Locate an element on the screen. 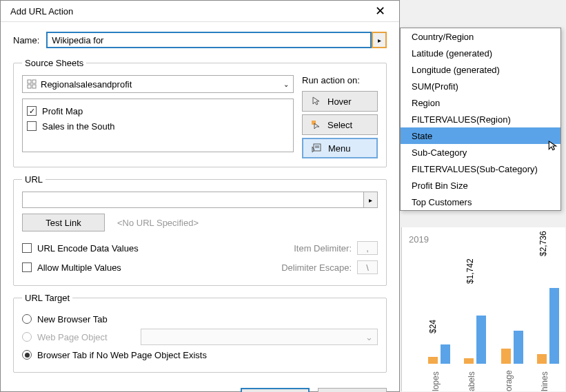 This screenshot has width=566, height=392. cursor-icon is located at coordinates (316, 101).